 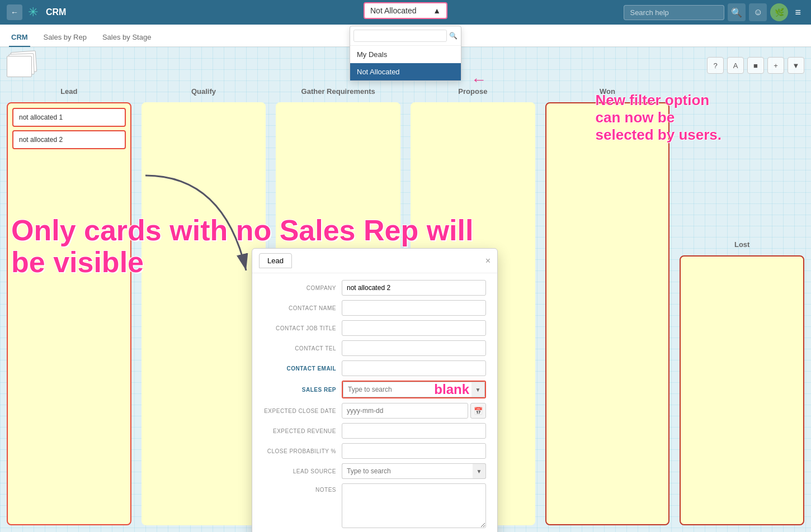 What do you see at coordinates (375, 328) in the screenshot?
I see `form-row-contact-job: CONTACT JOB TITLE` at bounding box center [375, 328].